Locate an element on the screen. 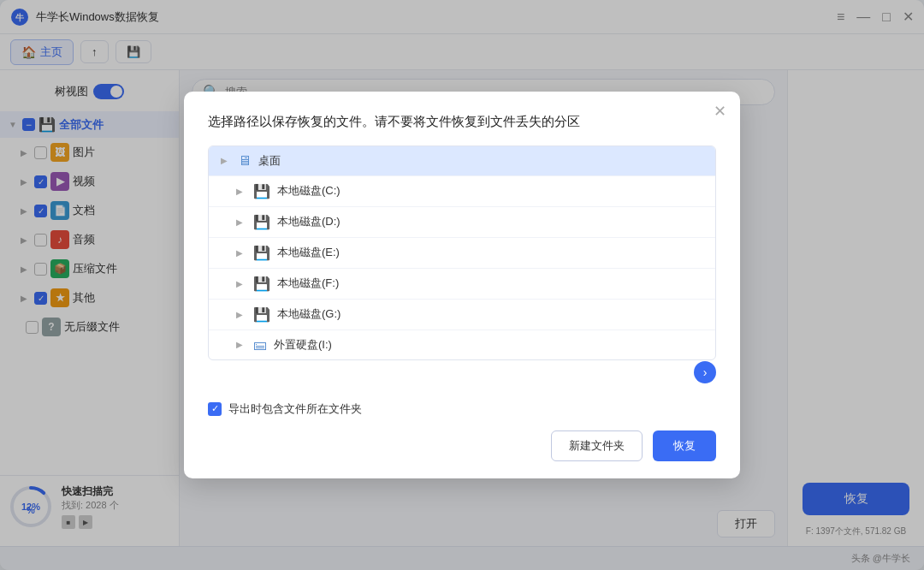 This screenshot has width=924, height=570. dialog-recover-button: 恢复 is located at coordinates (684, 446).